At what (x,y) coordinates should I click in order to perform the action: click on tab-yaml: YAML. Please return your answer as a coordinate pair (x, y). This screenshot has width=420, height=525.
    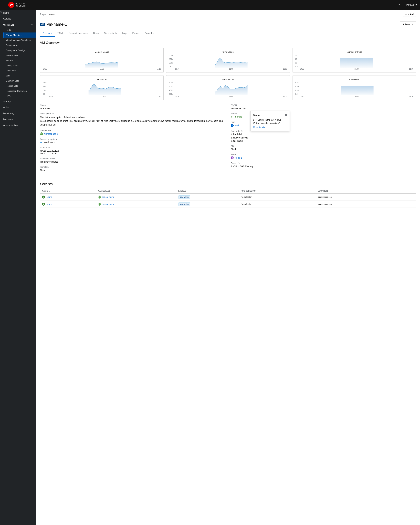
    Looking at the image, I should click on (60, 34).